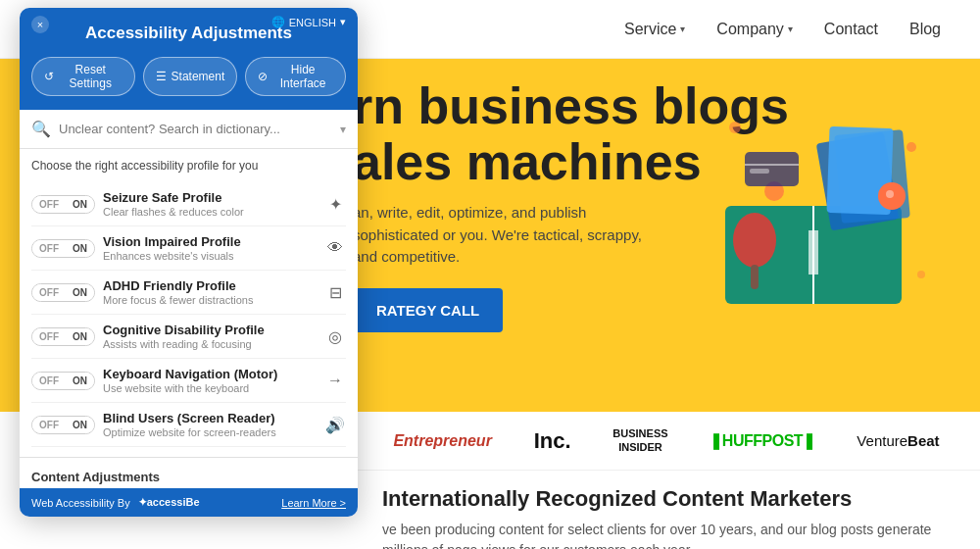 The height and width of the screenshot is (549, 980). What do you see at coordinates (188, 129) in the screenshot?
I see `dictionary-search: 🔍 ▾` at bounding box center [188, 129].